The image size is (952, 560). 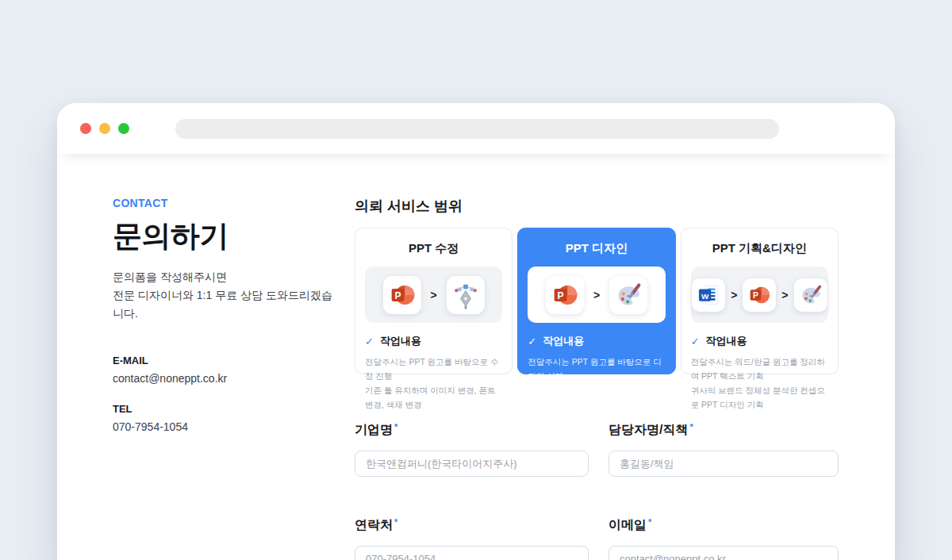 What do you see at coordinates (433, 369) in the screenshot?
I see `card-description-line: 전달주시는 PPT 원고를 바탕으로 수정 진행` at bounding box center [433, 369].